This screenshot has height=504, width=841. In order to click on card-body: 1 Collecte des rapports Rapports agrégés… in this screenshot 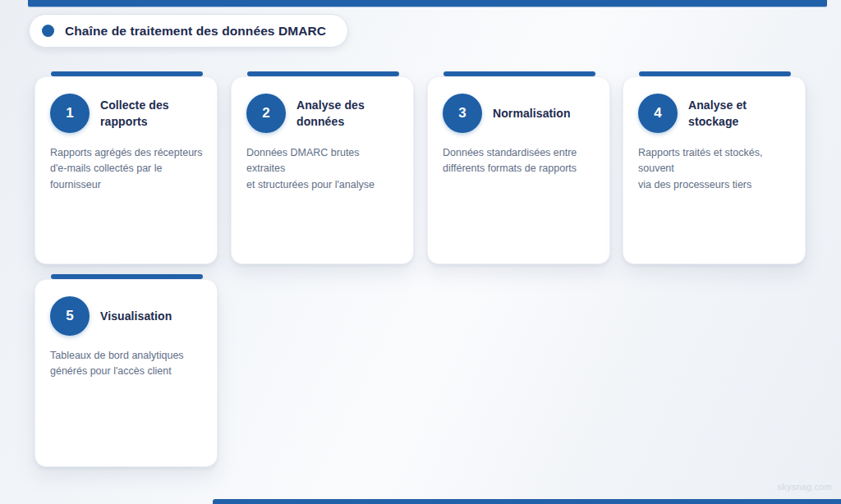, I will do `click(126, 171)`.